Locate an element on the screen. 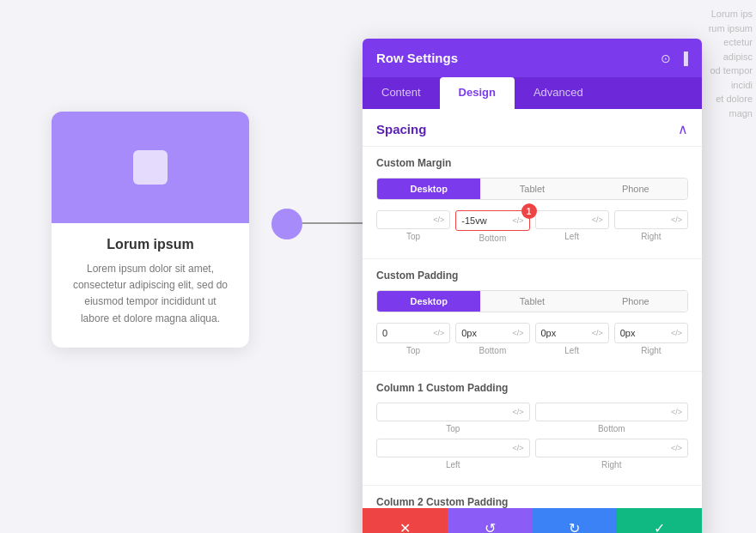 The image size is (756, 533). col1-padding-section: Column 1 Custom Padding </> Top </> Bott… is located at coordinates (533, 429).